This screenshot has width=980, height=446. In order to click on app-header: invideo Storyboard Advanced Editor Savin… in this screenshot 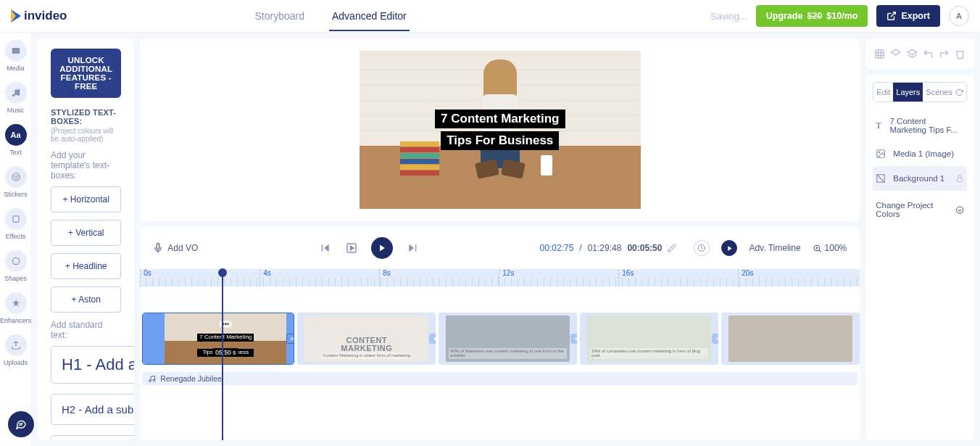, I will do `click(490, 16)`.